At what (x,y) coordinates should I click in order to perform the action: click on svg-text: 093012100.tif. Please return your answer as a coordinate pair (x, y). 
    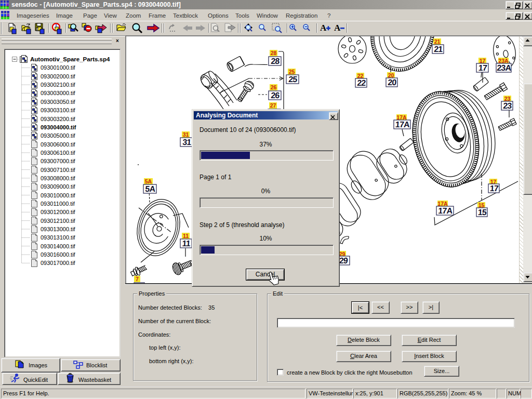
    Looking at the image, I should click on (58, 221).